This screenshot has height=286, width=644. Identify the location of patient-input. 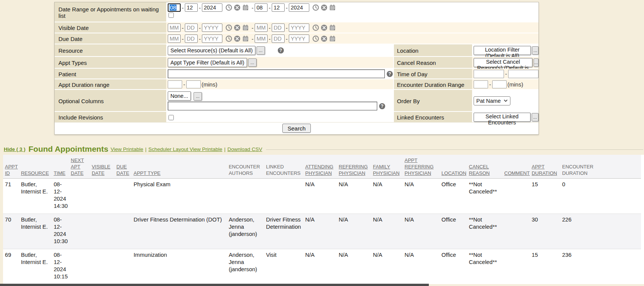
(276, 74).